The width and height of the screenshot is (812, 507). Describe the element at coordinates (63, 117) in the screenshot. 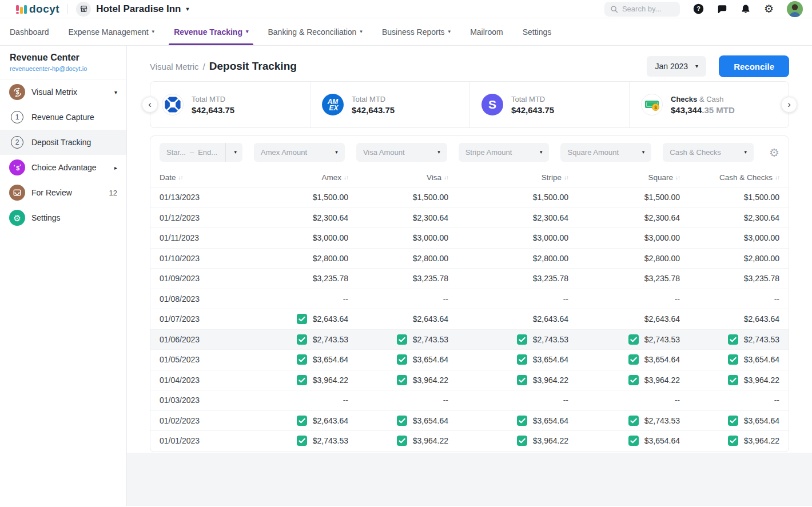

I see `sidebar-item-revenue-capture: 1Revenue Capture` at that location.